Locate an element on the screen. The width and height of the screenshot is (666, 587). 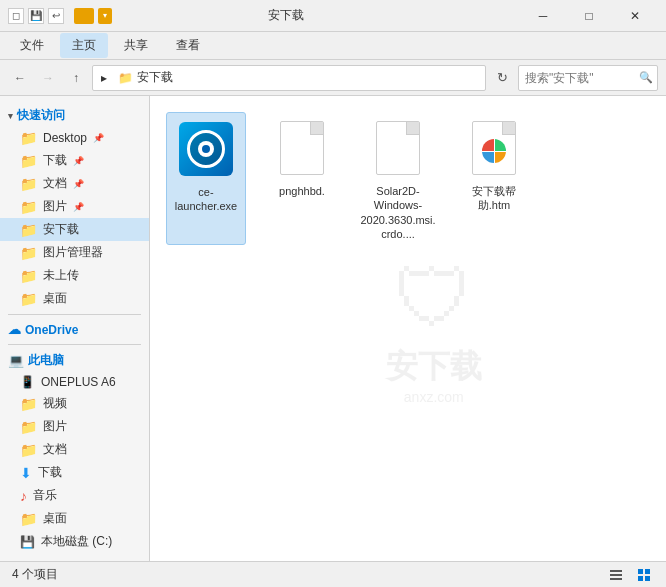
sidebar-item-uploaded: 📁 未上传 is located at coordinates (74, 276).